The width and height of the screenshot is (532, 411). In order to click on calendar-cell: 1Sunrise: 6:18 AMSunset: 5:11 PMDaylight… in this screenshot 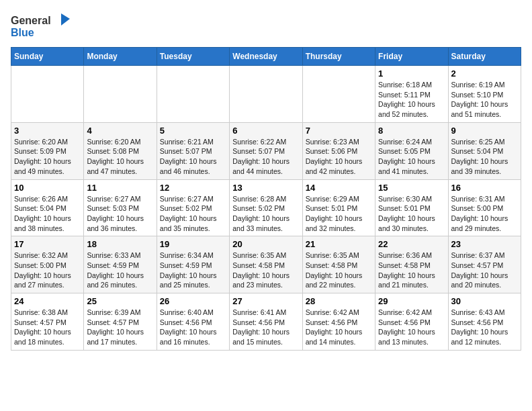, I will do `click(412, 94)`.